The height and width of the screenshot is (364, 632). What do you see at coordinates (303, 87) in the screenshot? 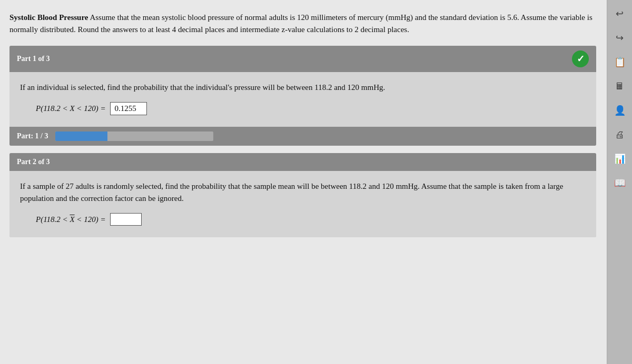
I see `part1-question: If an individual is selected, find the p…` at bounding box center [303, 87].